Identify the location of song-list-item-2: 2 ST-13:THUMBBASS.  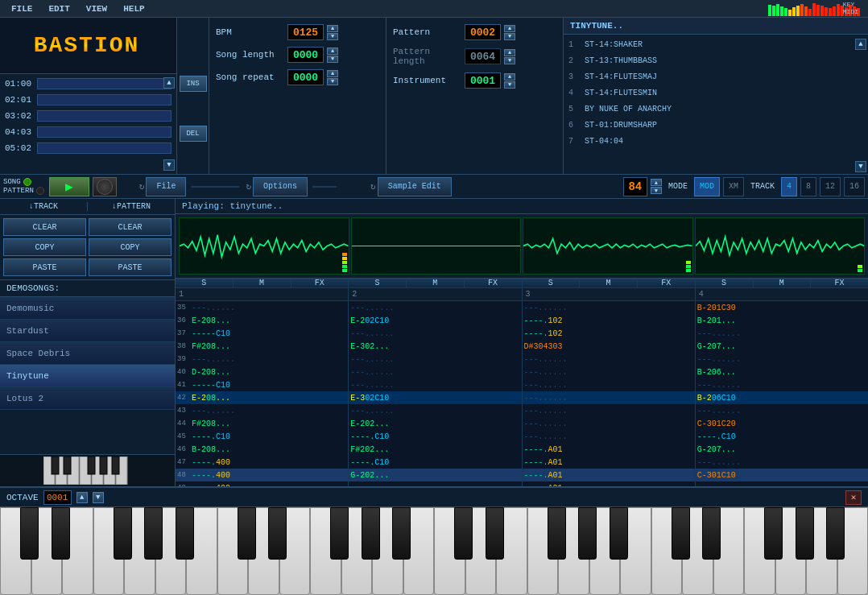
(716, 60).